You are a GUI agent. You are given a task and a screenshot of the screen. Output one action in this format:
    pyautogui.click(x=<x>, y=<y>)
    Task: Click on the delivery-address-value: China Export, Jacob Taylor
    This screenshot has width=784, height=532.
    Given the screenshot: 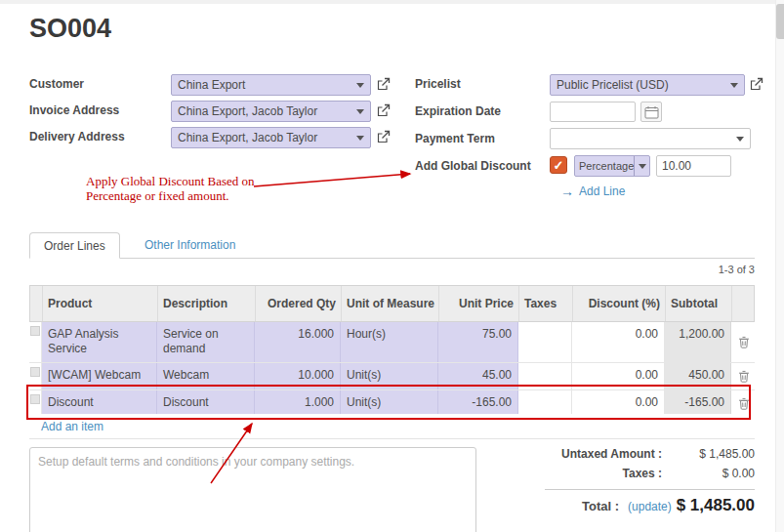 What is the action you would take?
    pyautogui.click(x=264, y=138)
    